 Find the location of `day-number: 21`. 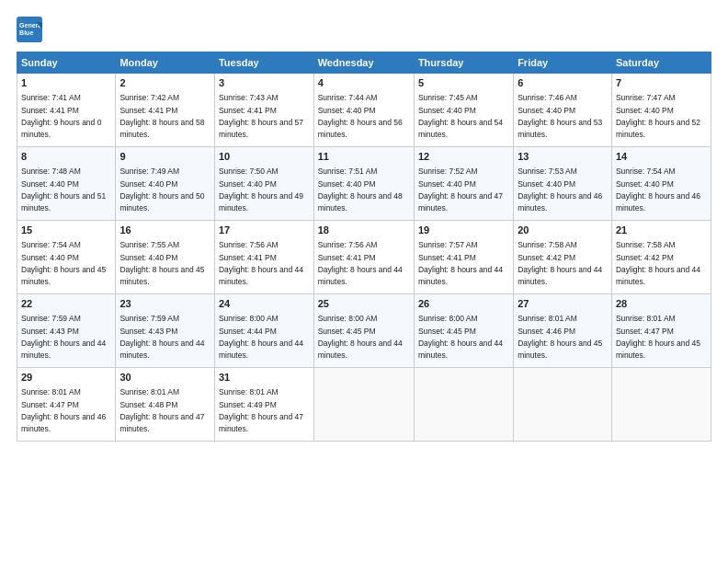

day-number: 21 is located at coordinates (662, 230).